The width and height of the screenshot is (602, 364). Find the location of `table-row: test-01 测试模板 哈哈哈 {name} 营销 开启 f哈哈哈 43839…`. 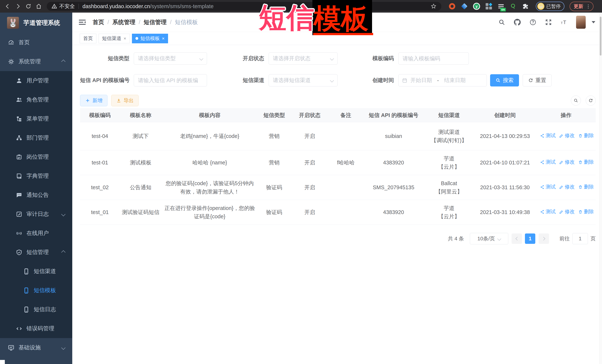

table-row: test-01 测试模板 哈哈哈 {name} 营销 开启 f哈哈哈 43839… is located at coordinates (338, 163).